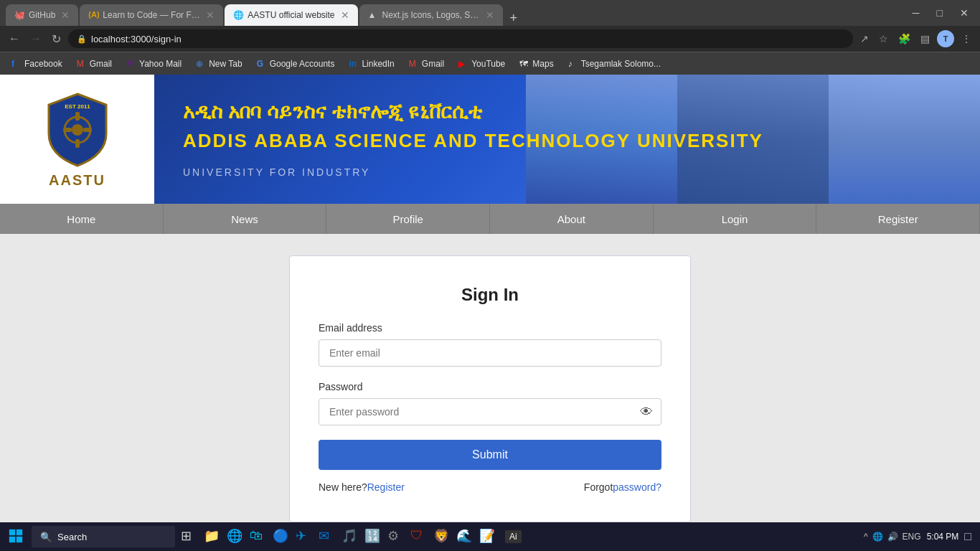  I want to click on nav-profile: Profile, so click(408, 219).